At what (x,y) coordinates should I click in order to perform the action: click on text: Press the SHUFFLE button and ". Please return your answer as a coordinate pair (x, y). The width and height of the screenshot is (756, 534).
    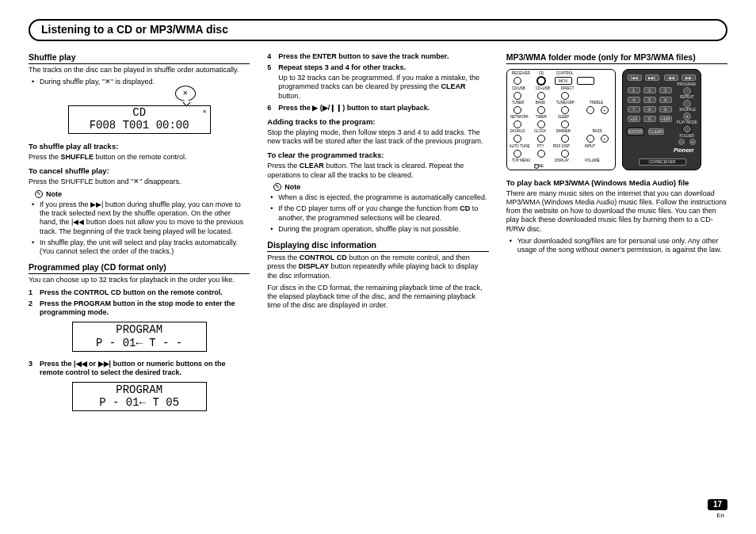
    Looking at the image, I should click on (81, 181).